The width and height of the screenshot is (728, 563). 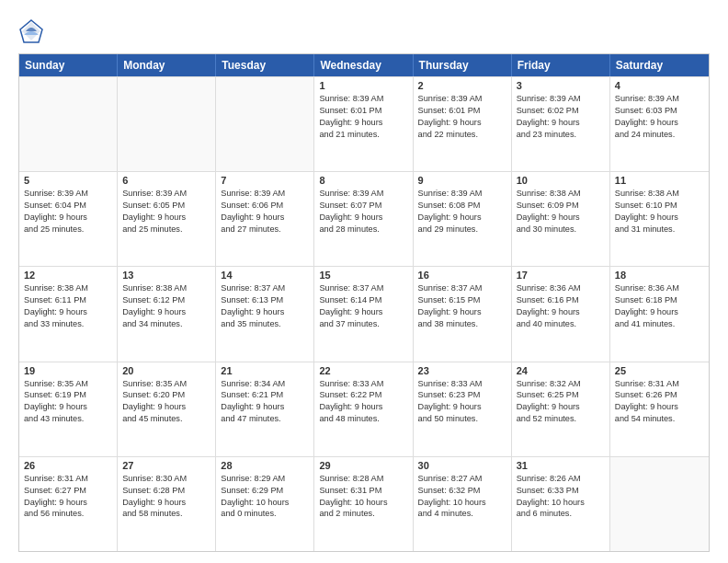 What do you see at coordinates (68, 275) in the screenshot?
I see `day-number: 12` at bounding box center [68, 275].